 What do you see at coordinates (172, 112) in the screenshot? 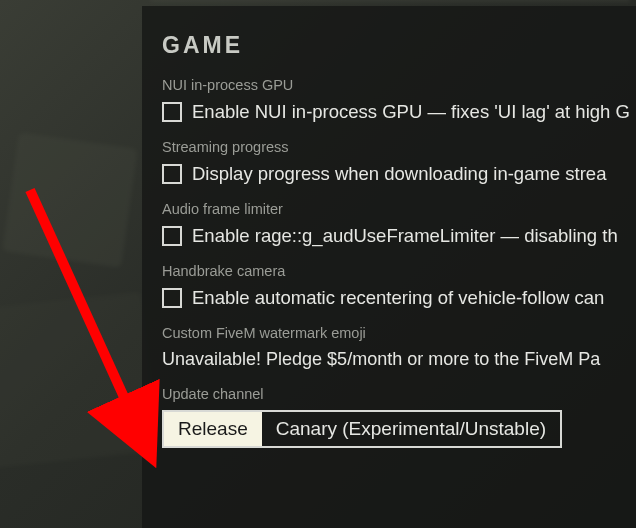
I see `checkbox-nui-gpu` at bounding box center [172, 112].